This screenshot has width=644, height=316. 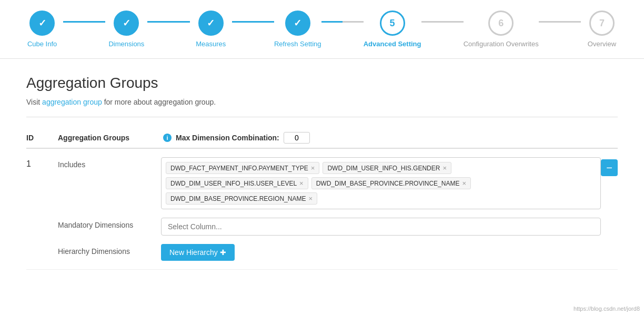 I want to click on step-refresh-setting: ✓ Refresh Setting, so click(x=298, y=29).